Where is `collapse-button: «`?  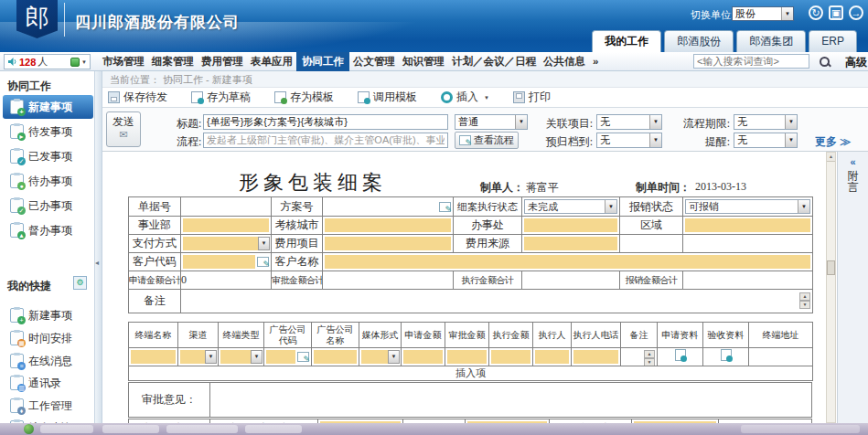
collapse-button: « is located at coordinates (853, 162).